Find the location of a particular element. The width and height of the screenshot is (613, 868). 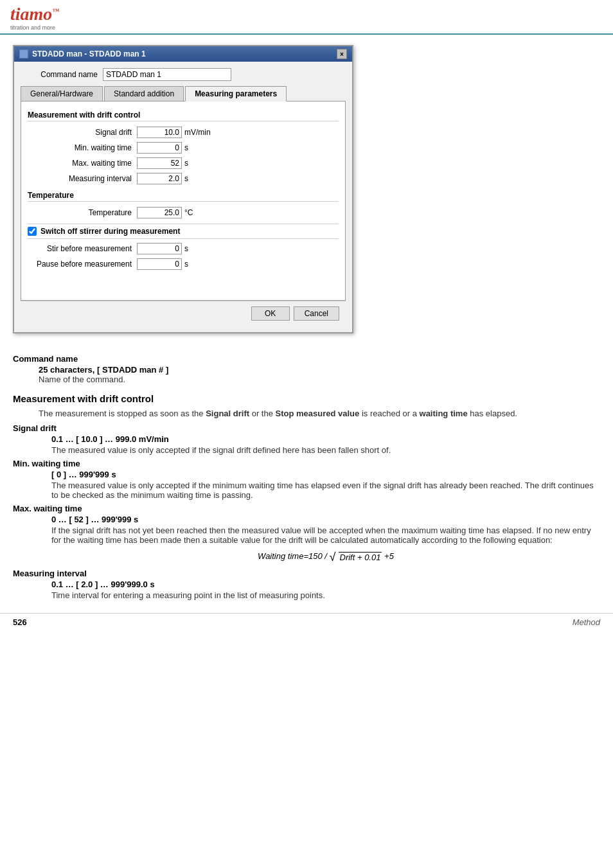

temperature-section-header: Temperature is located at coordinates (183, 197).